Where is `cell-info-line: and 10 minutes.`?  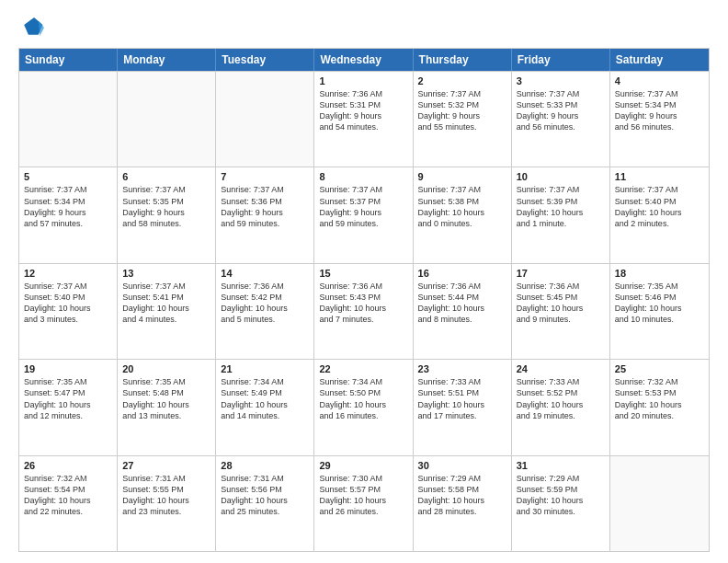 cell-info-line: and 10 minutes. is located at coordinates (660, 319).